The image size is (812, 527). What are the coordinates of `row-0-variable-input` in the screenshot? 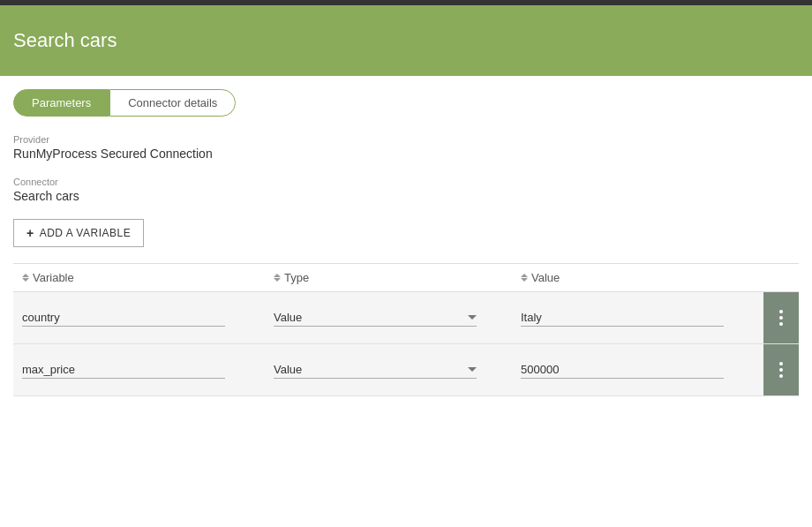 It's located at (124, 318).